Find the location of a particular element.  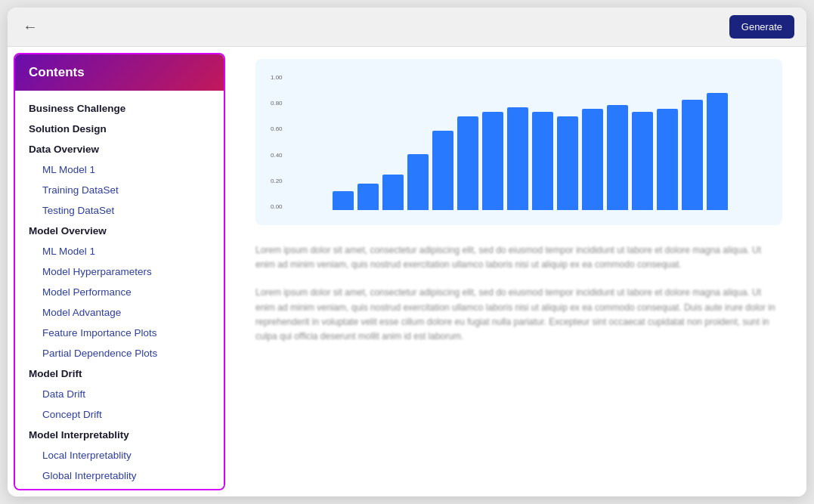

y-label-2: 0.80 is located at coordinates (278, 103).